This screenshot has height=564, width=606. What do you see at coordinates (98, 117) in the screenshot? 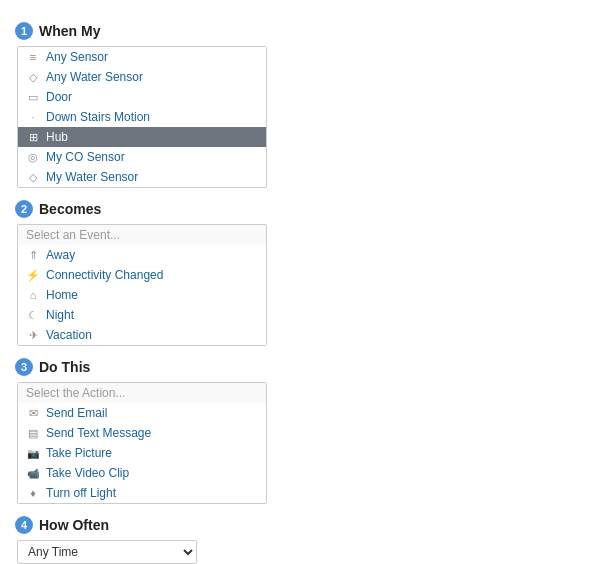
I see `down-stairs-motion-label: Down Stairs Motion` at bounding box center [98, 117].